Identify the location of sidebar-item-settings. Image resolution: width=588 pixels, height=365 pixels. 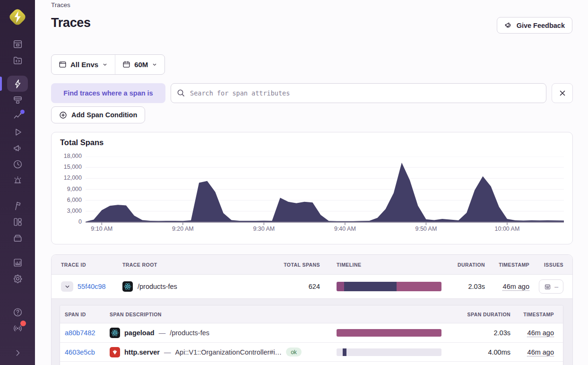
(17, 278).